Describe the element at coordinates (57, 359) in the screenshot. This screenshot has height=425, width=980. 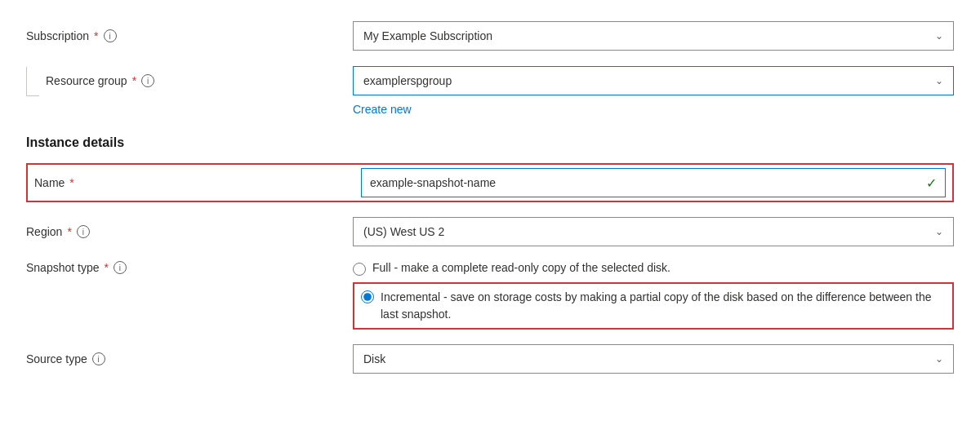
I see `source-type-label: Source type` at that location.